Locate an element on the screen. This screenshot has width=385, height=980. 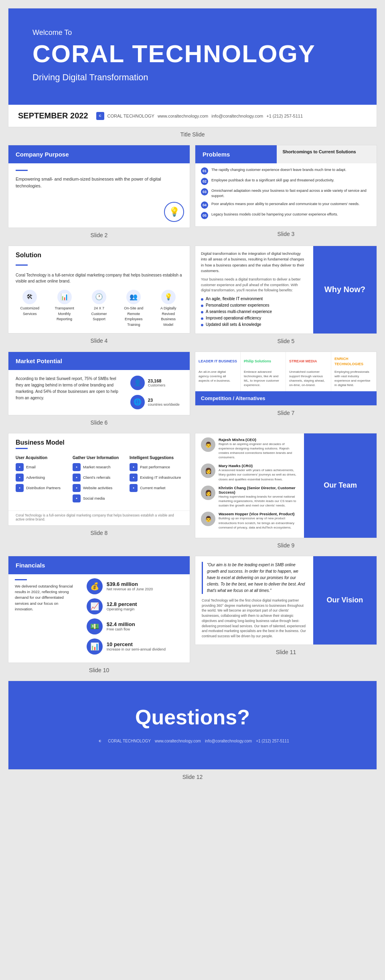
title-info-bar: SEPTEMBER 2022 C CORAL TECHNOLOGY www.co… is located at coordinates (192, 116).